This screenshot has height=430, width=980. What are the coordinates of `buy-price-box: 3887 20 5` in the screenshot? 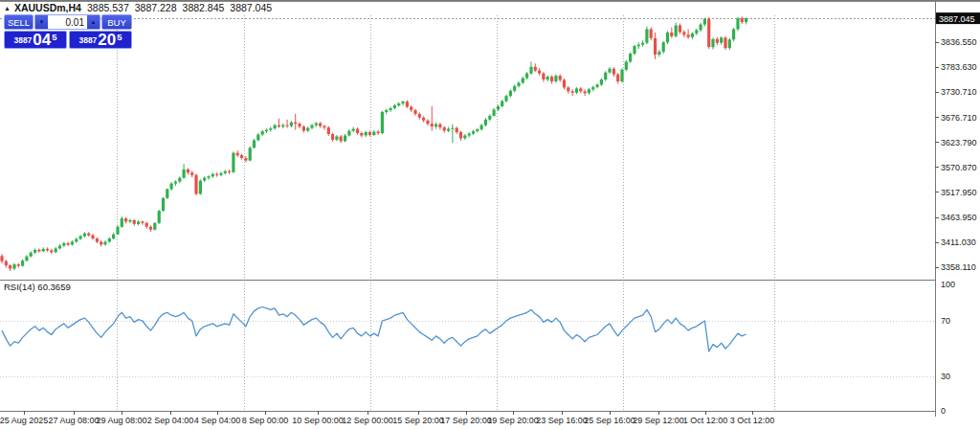 It's located at (100, 40).